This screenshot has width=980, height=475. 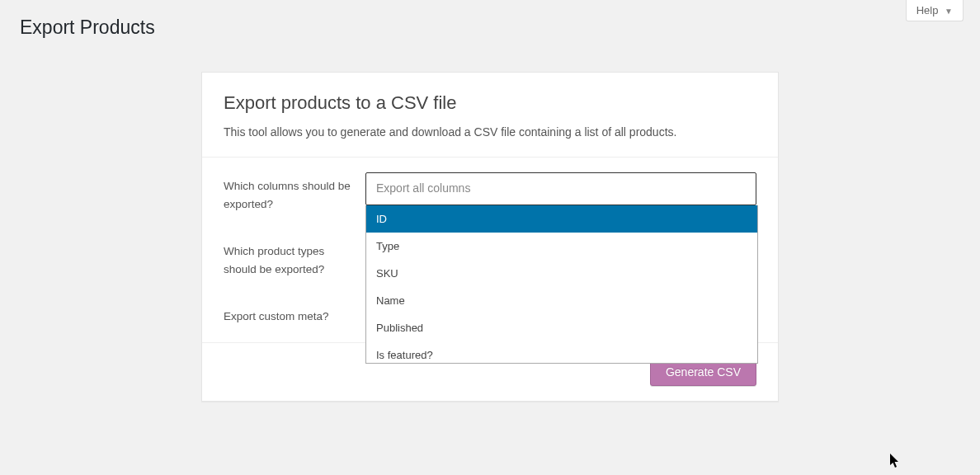 What do you see at coordinates (895, 462) in the screenshot?
I see `cursor-icon` at bounding box center [895, 462].